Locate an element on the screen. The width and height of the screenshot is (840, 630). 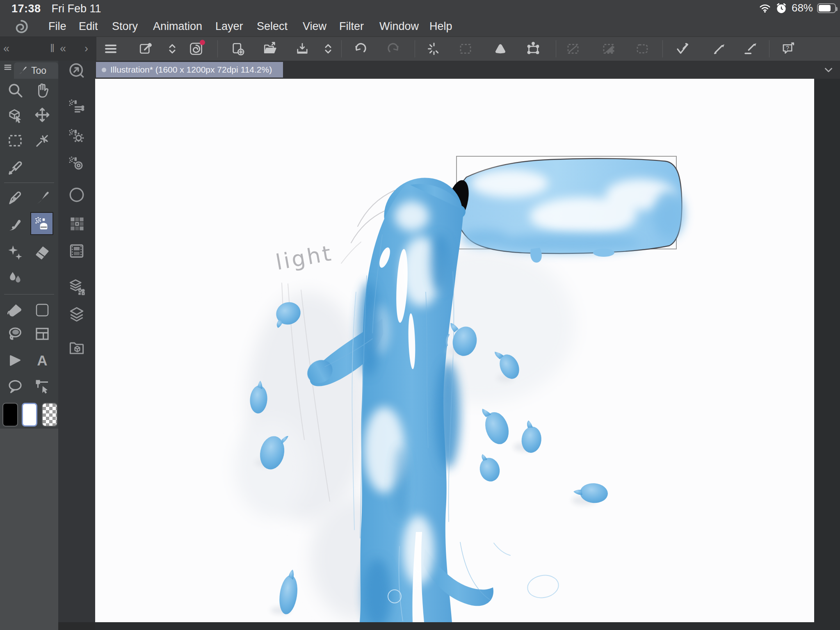
unsaved-indicator-dot is located at coordinates (104, 70).